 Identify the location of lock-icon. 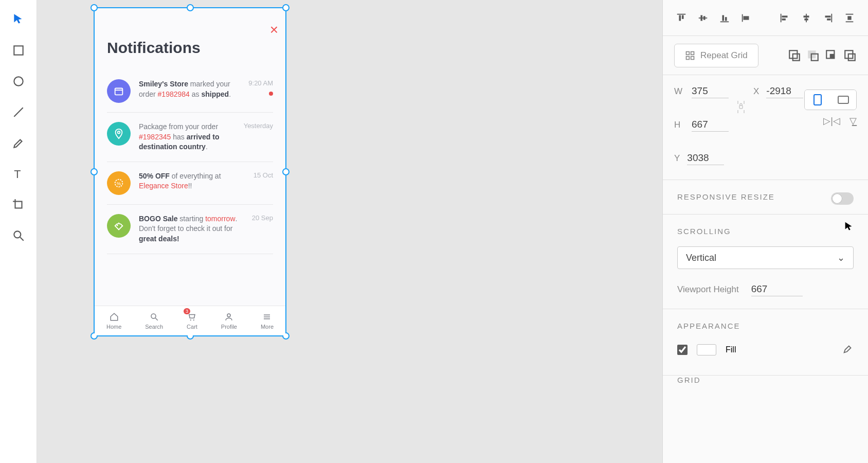
(741, 108).